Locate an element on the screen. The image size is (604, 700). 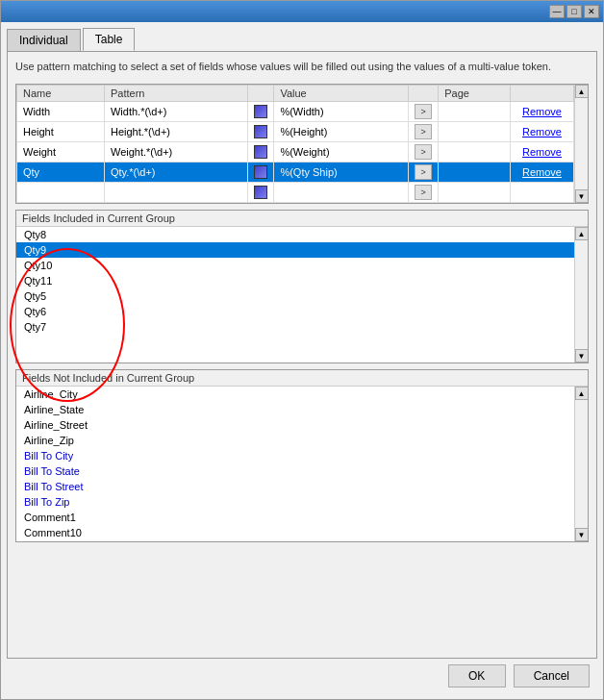
table-row: Weight Weight.*(\d+) %(Weight) > Remove is located at coordinates (296, 152).